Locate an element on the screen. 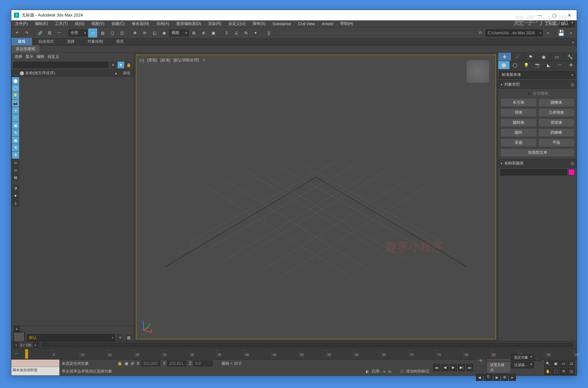 The height and width of the screenshot is (388, 588). next-frame-button: ▶| is located at coordinates (462, 368).